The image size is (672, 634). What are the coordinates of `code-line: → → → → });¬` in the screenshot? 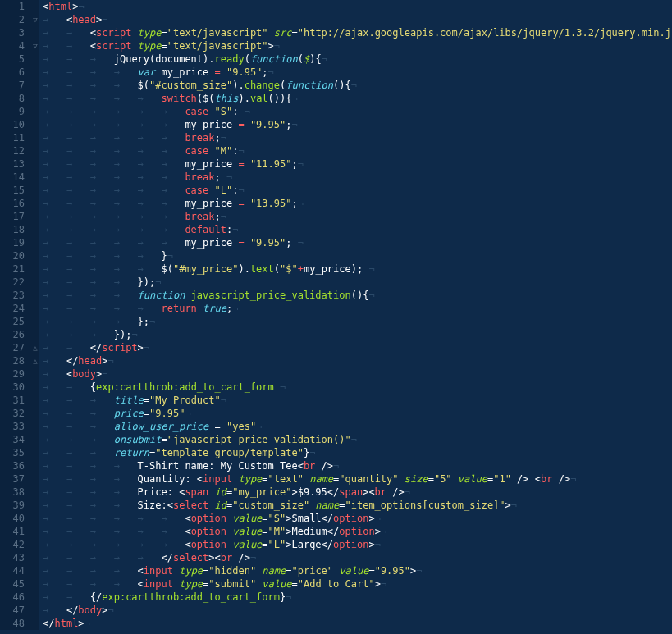 It's located at (358, 282).